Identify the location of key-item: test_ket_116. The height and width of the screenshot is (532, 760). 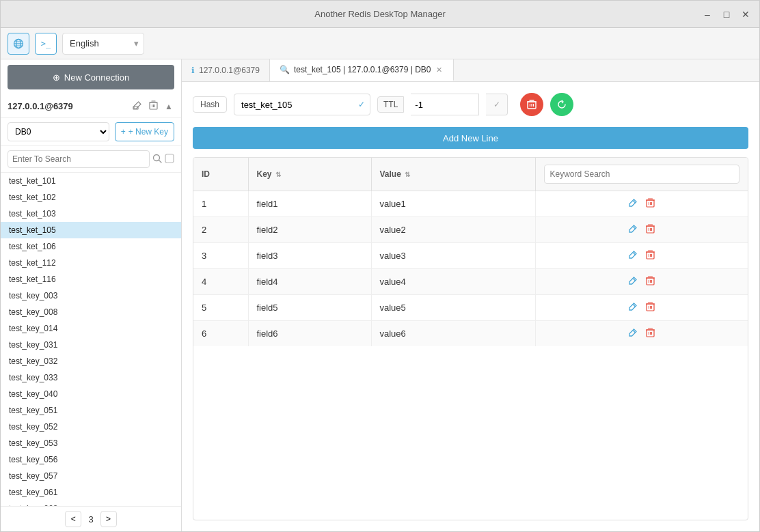
(91, 279).